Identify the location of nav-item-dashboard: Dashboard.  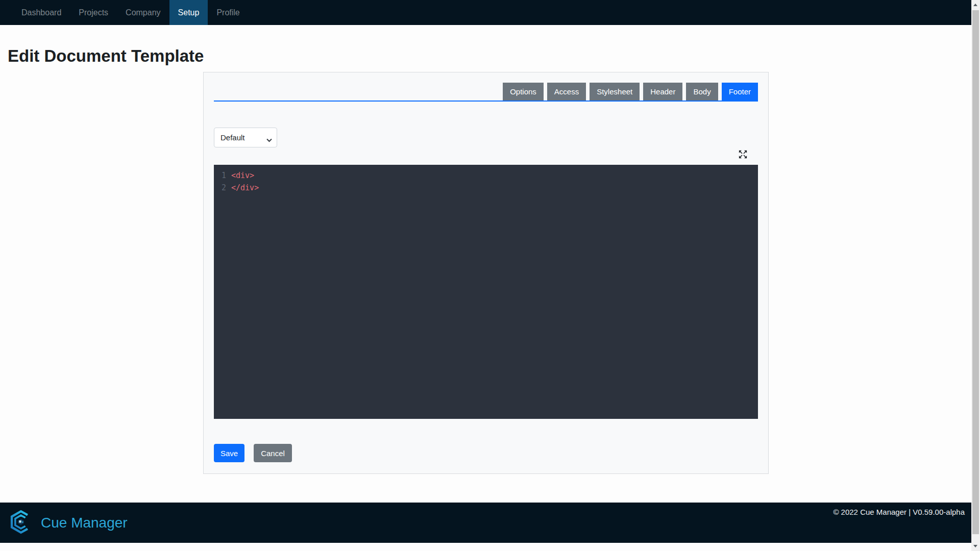
(41, 12).